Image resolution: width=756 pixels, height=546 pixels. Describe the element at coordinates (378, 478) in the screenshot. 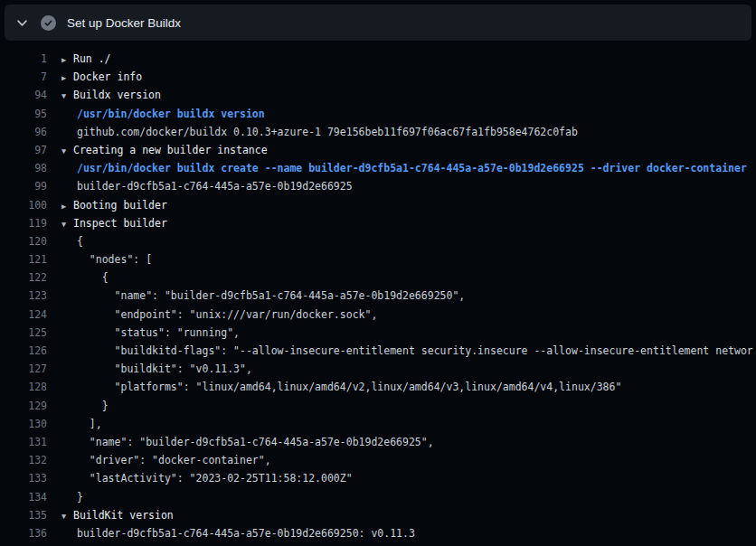

I see `log-line: 133 "lastActivity": "2023-02-25T11:58:12…` at that location.